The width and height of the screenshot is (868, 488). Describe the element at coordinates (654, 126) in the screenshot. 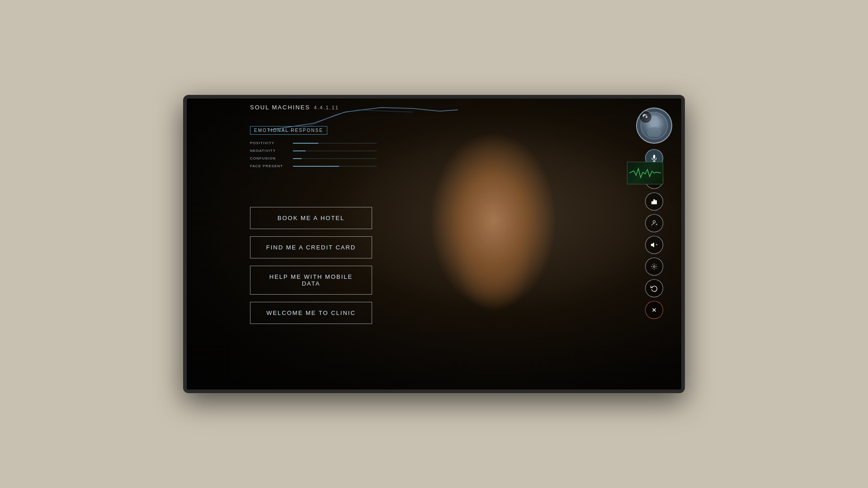

I see `video-preview` at that location.